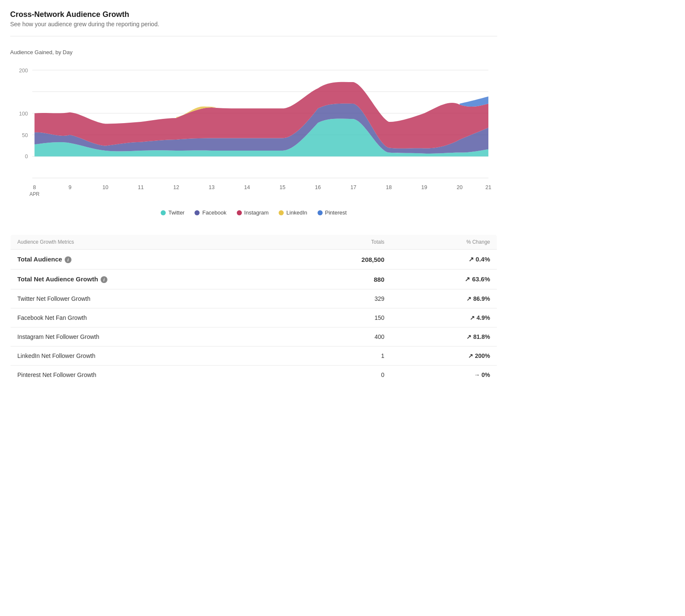 The image size is (685, 616). I want to click on legend-dot-twitter, so click(163, 213).